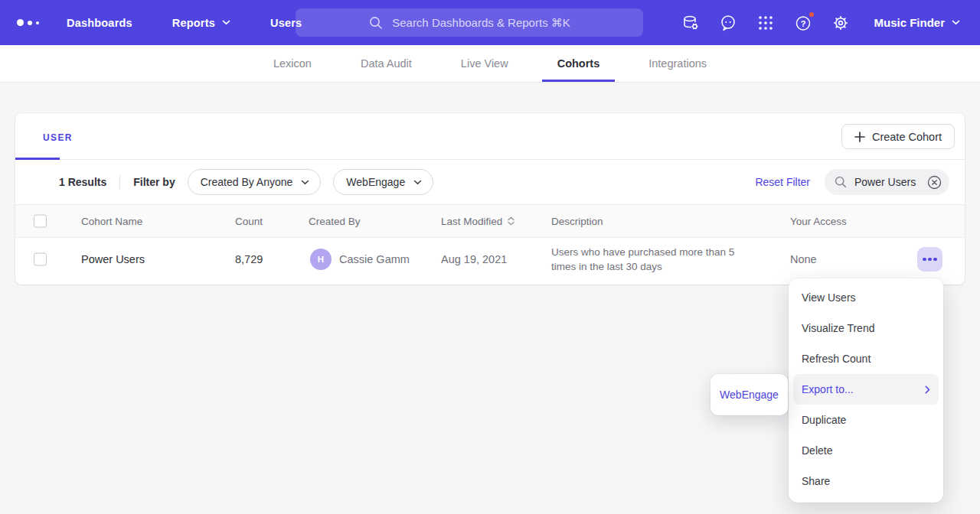 The height and width of the screenshot is (514, 980). I want to click on menu-item-refresh-count: Refresh Count, so click(866, 359).